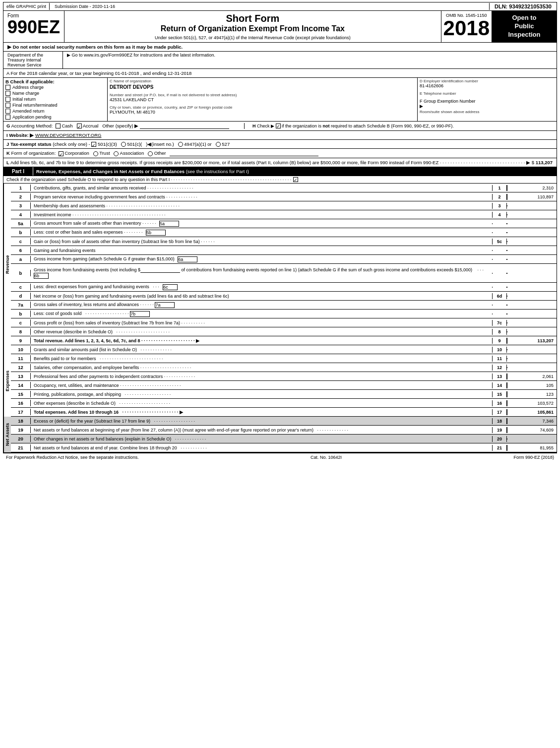 The width and height of the screenshot is (560, 748). Describe the element at coordinates (499, 332) in the screenshot. I see `row-8-linenum: 8` at that location.